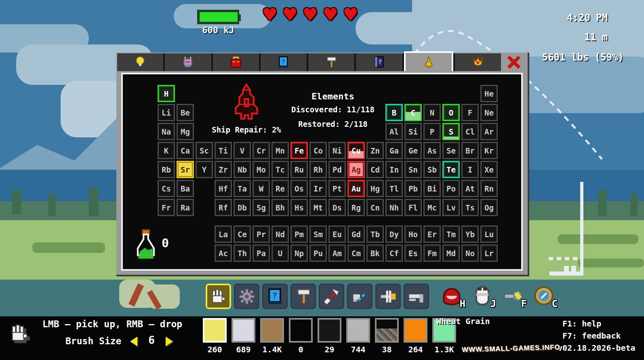 Image resolution: width=644 pixels, height=360 pixels. Describe the element at coordinates (375, 150) in the screenshot. I see `element-Zn: Zn` at that location.